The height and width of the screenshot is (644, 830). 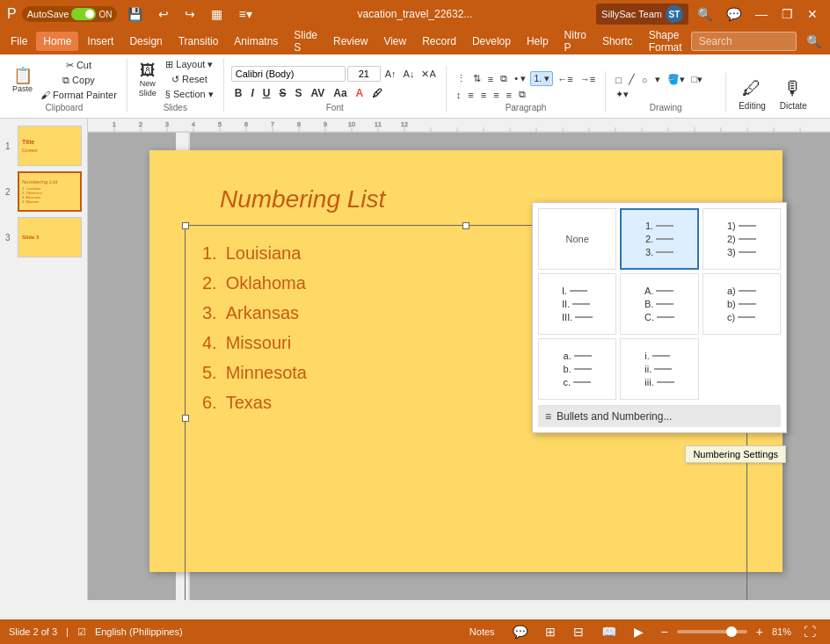 I want to click on increase-indent-btn: →≡, so click(x=587, y=79).